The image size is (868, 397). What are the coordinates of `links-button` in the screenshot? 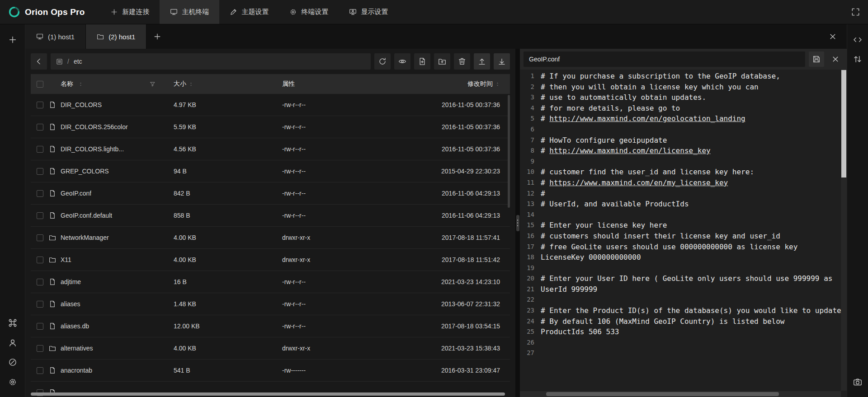 It's located at (13, 362).